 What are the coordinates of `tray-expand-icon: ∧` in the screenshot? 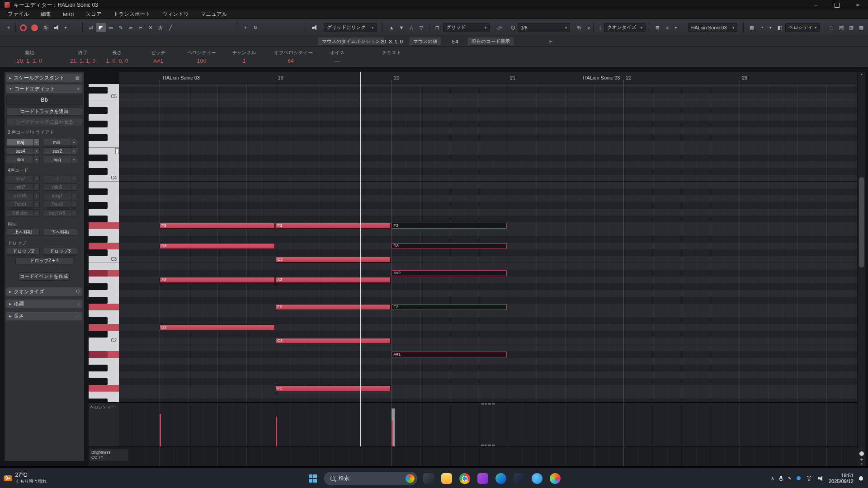 It's located at (772, 478).